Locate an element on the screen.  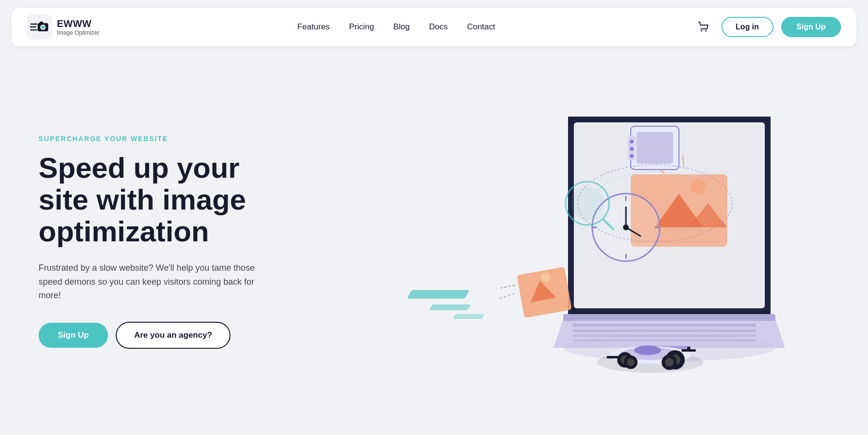
nav-right: Log in Sign Up is located at coordinates (767, 27).